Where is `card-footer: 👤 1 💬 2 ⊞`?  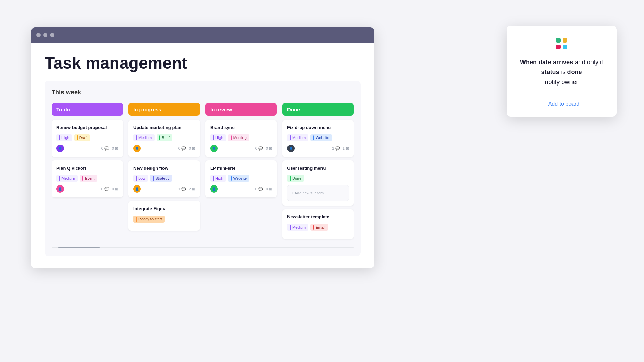
card-footer: 👤 1 💬 2 ⊞ is located at coordinates (164, 189).